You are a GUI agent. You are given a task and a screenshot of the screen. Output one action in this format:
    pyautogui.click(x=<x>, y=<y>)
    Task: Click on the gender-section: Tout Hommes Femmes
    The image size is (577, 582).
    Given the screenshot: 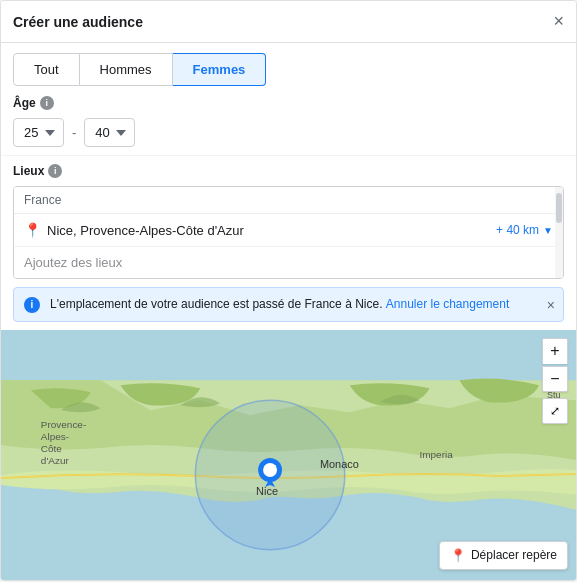 What is the action you would take?
    pyautogui.click(x=288, y=64)
    